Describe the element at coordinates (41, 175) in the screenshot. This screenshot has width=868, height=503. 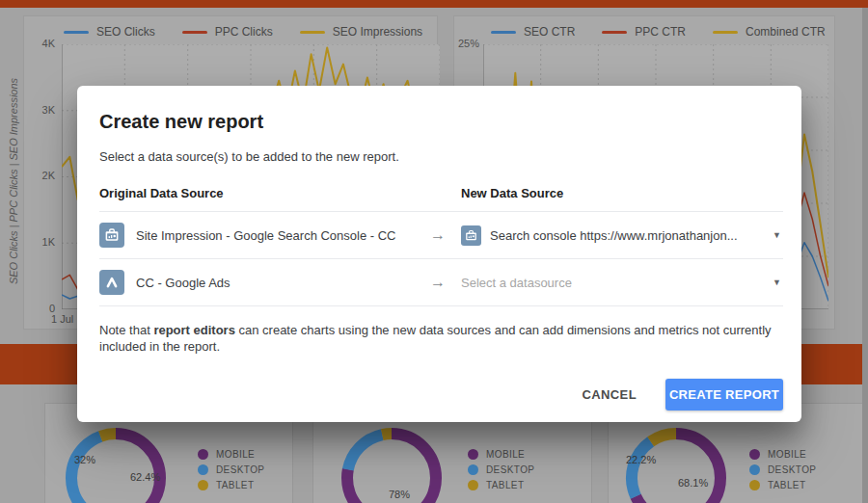
I see `y-axis-tick: 2K` at that location.